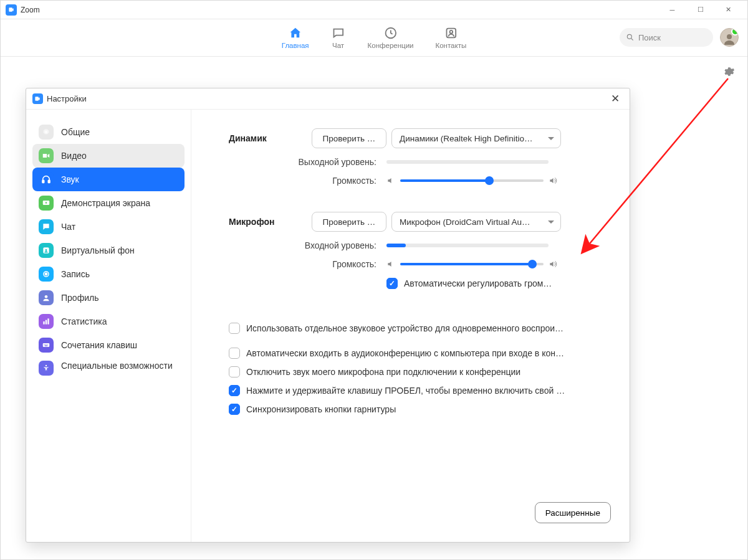 The image size is (748, 560). I want to click on home-icon, so click(295, 33).